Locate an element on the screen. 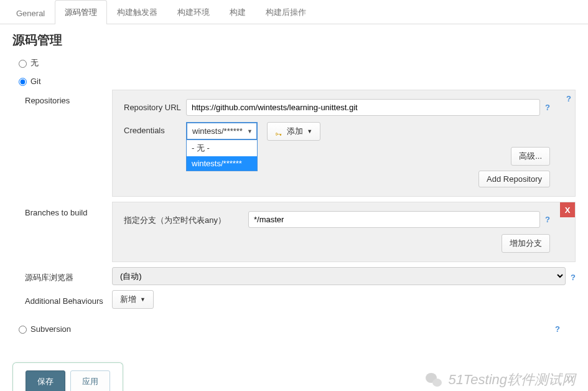 The image size is (588, 391). branch-spec-label: 指定分支（为空时代表any） is located at coordinates (186, 219).